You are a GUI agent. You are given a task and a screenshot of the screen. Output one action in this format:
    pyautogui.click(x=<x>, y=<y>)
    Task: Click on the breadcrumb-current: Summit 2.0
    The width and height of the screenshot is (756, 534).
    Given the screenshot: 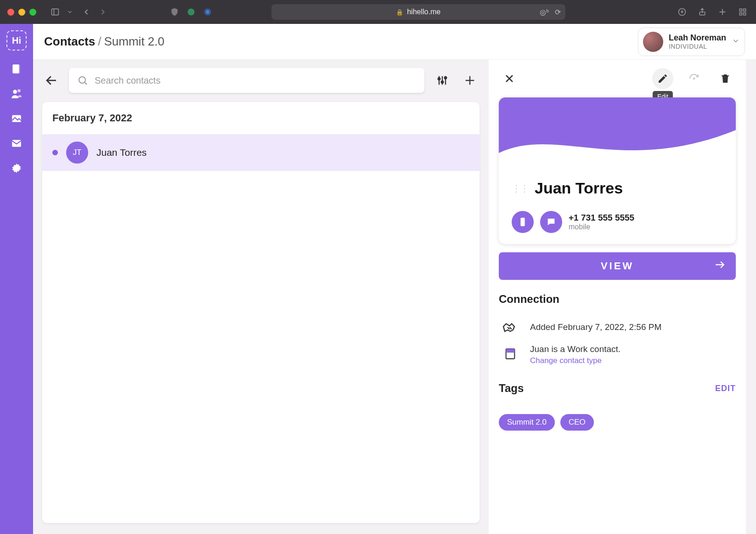 What is the action you would take?
    pyautogui.click(x=134, y=41)
    